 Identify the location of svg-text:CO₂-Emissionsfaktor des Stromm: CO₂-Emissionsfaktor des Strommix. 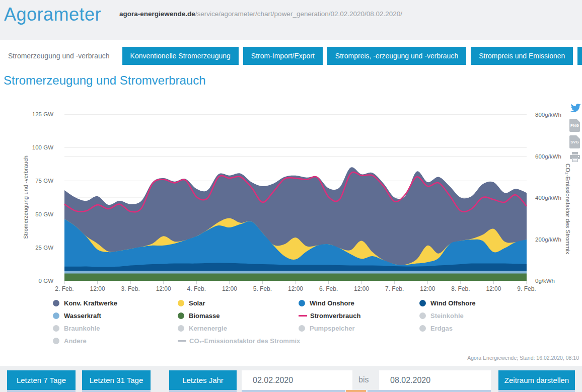
(568, 209).